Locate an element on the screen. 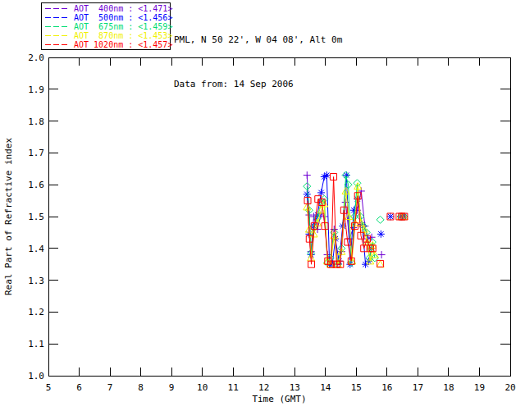 Image resolution: width=525 pixels, height=420 pixels. y-tick-label: 2.0 is located at coordinates (36, 57).